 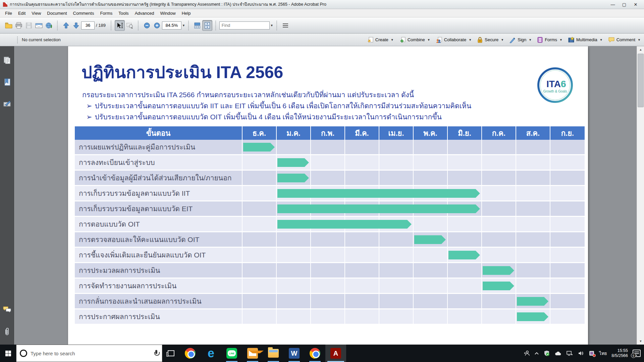 I want to click on forms-icon, so click(x=540, y=40).